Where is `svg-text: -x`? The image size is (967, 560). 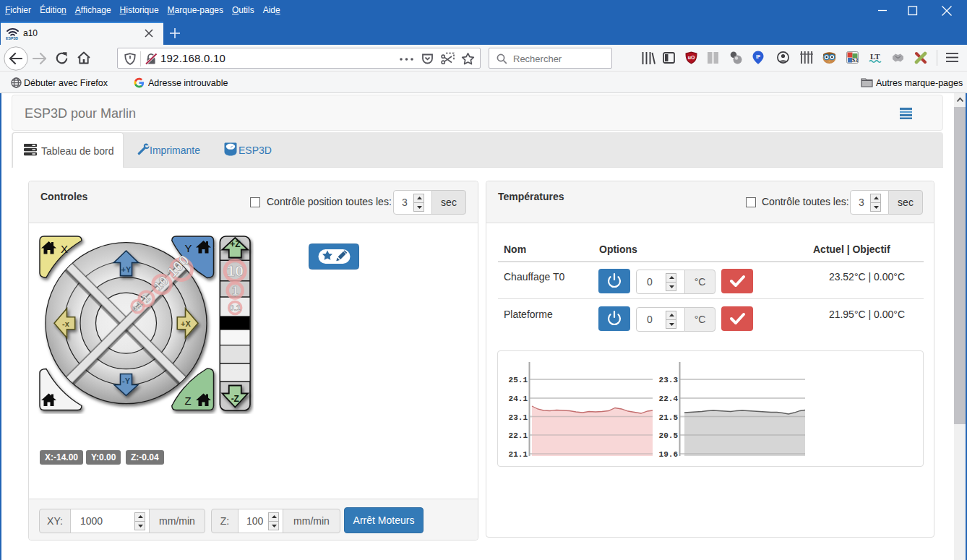 svg-text: -x is located at coordinates (66, 324).